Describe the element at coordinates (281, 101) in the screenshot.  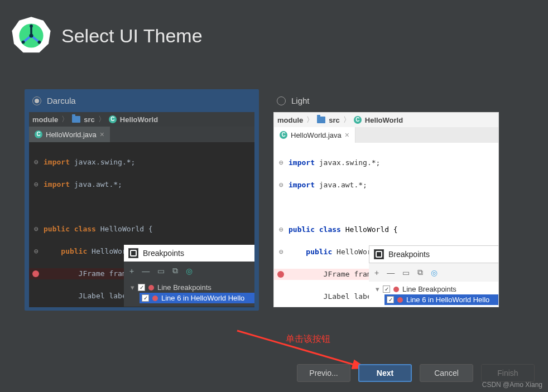
I see `radio-unselected-icon` at that location.